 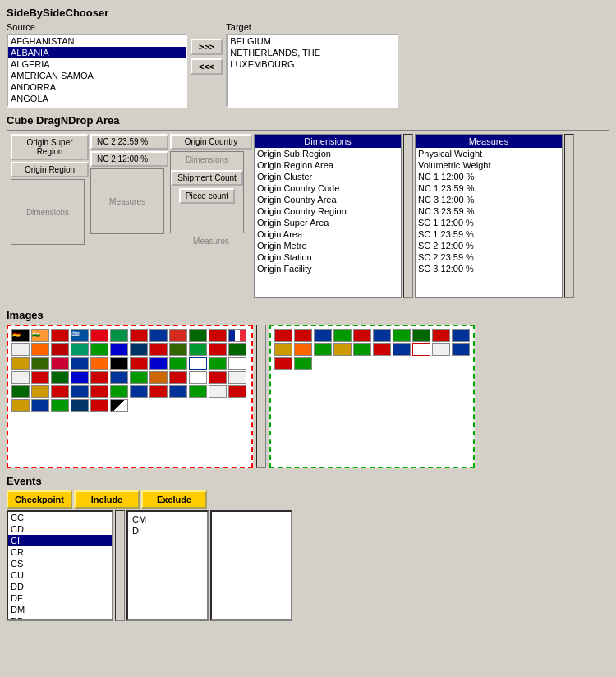 I want to click on dim-item-origin-region-area: Origin Region Area, so click(x=328, y=165).